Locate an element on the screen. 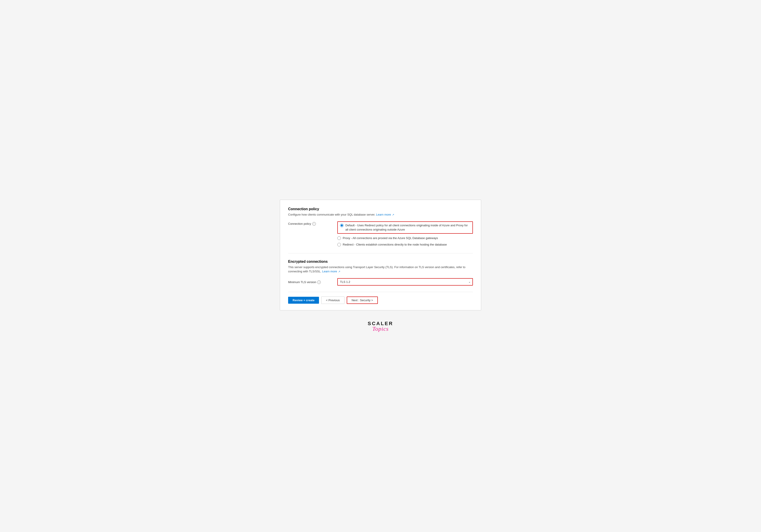 The height and width of the screenshot is (532, 761). next-security-button: Next : Security > is located at coordinates (363, 300).